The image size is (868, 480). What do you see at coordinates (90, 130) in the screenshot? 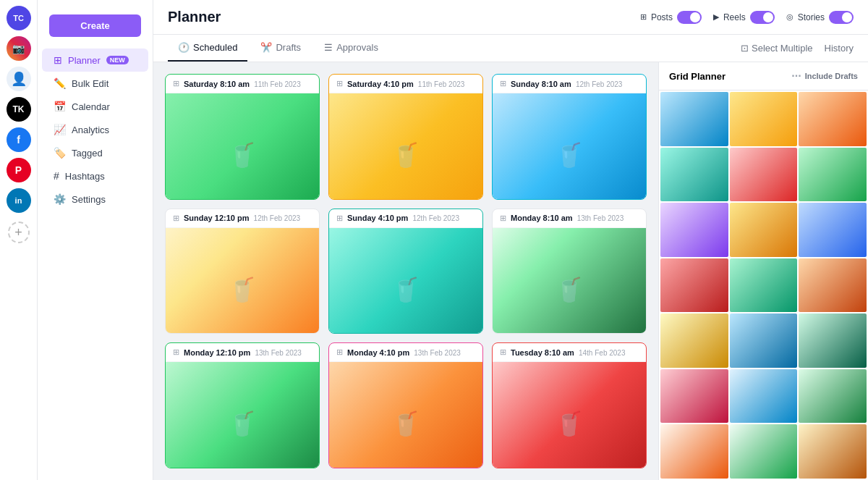
I see `sidebar-label-analytics: Analytics` at bounding box center [90, 130].